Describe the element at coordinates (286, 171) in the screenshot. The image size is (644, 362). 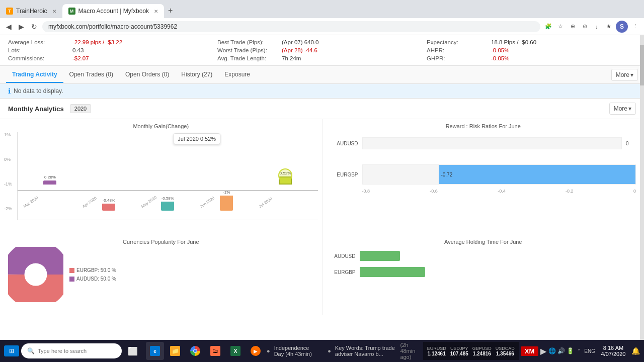
I see `bar-group-jul: 0.52% Jul 2020` at that location.